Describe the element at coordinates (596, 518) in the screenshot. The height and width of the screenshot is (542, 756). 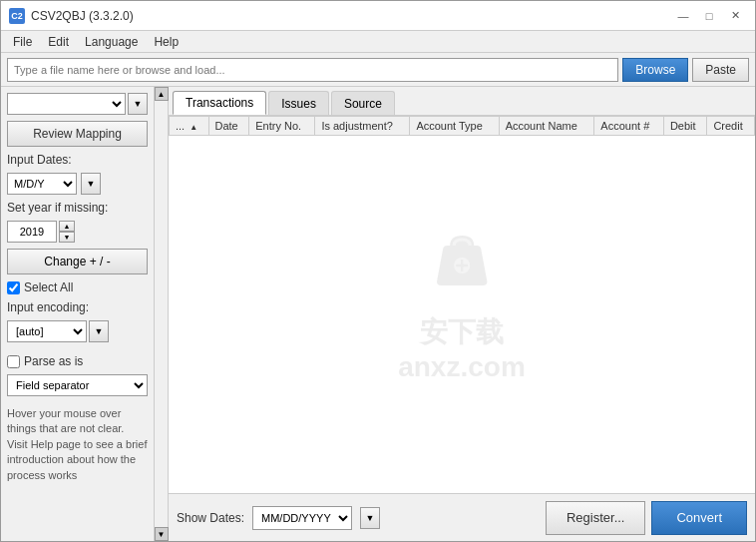
I see `register-button: Register...` at that location.